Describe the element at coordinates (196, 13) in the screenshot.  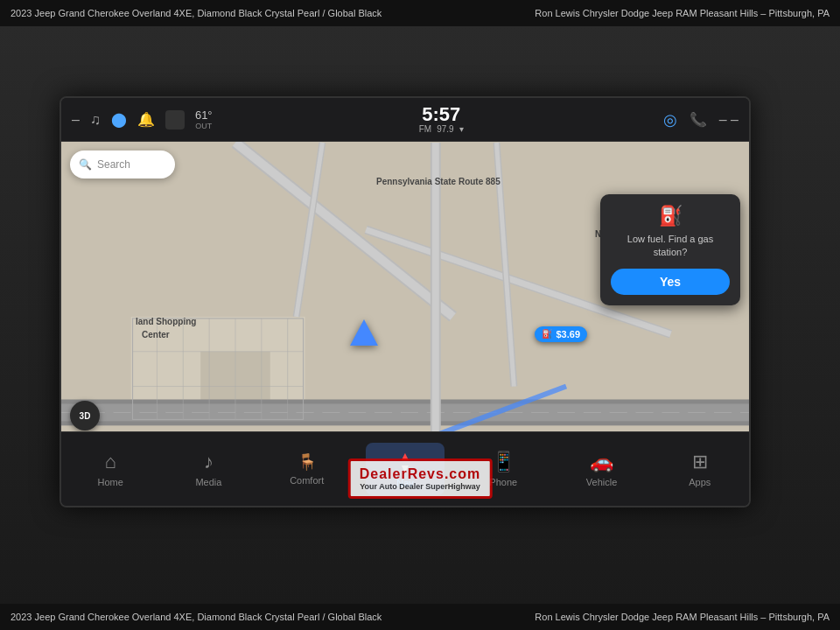
I see `top-bar-left: 2023 Jeep Grand Cherokee Overland 4XE, D…` at that location.